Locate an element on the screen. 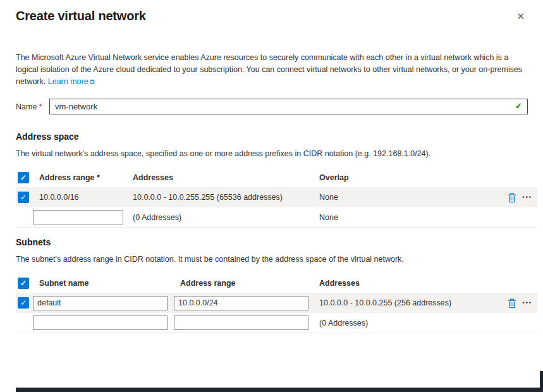  subnet-address-range-input is located at coordinates (241, 303).